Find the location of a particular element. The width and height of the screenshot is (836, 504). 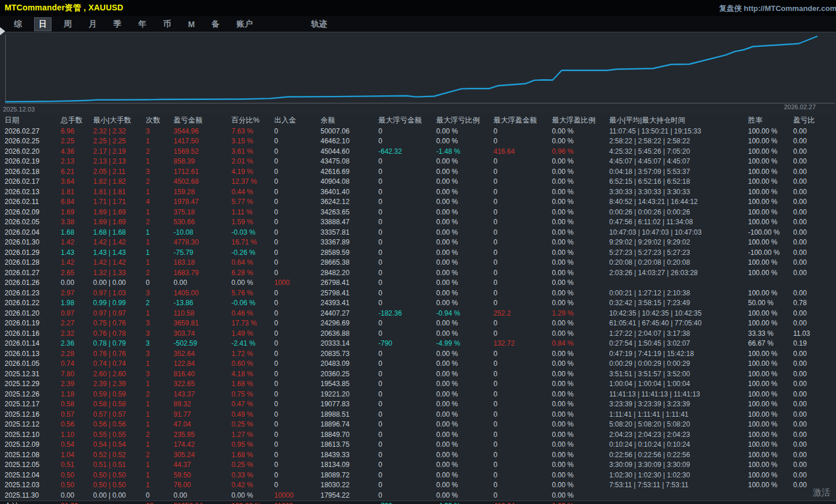

table-row: 2026.02.131.811.81 | 1.811159.280.44 %03… is located at coordinates (418, 192).